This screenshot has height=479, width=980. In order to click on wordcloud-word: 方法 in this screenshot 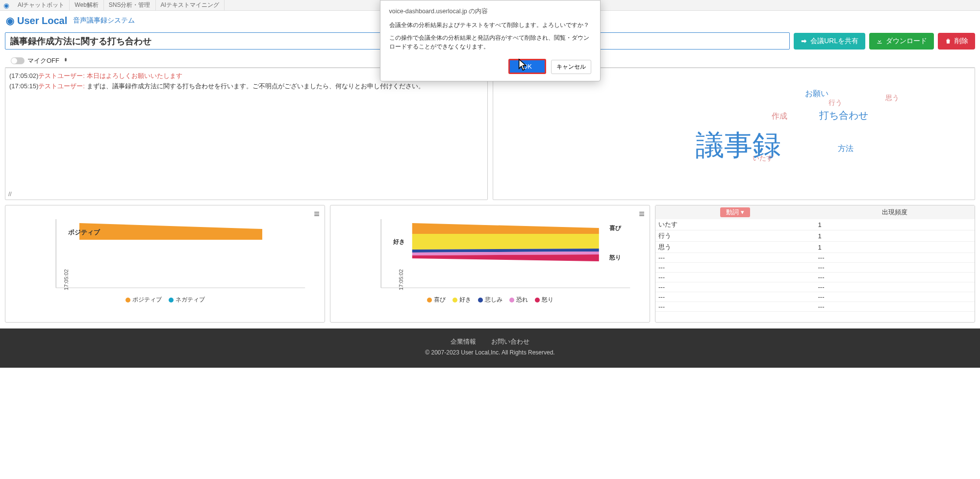, I will do `click(846, 149)`.